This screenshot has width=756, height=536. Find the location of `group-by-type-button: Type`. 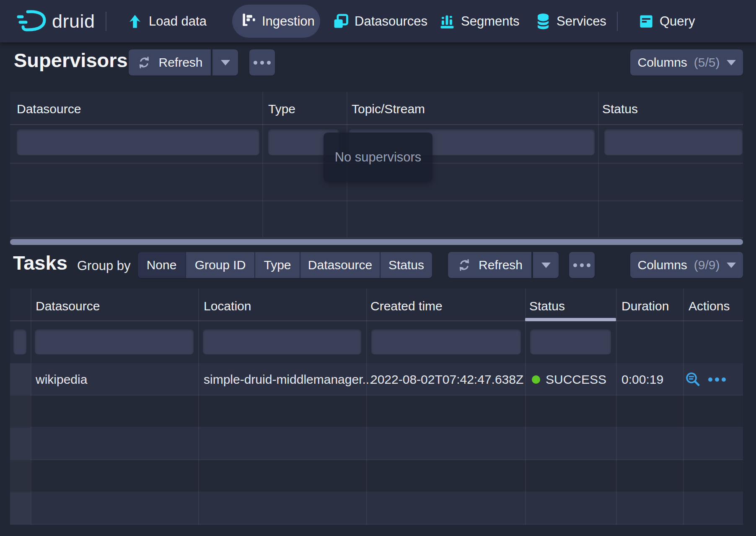

group-by-type-button: Type is located at coordinates (277, 265).